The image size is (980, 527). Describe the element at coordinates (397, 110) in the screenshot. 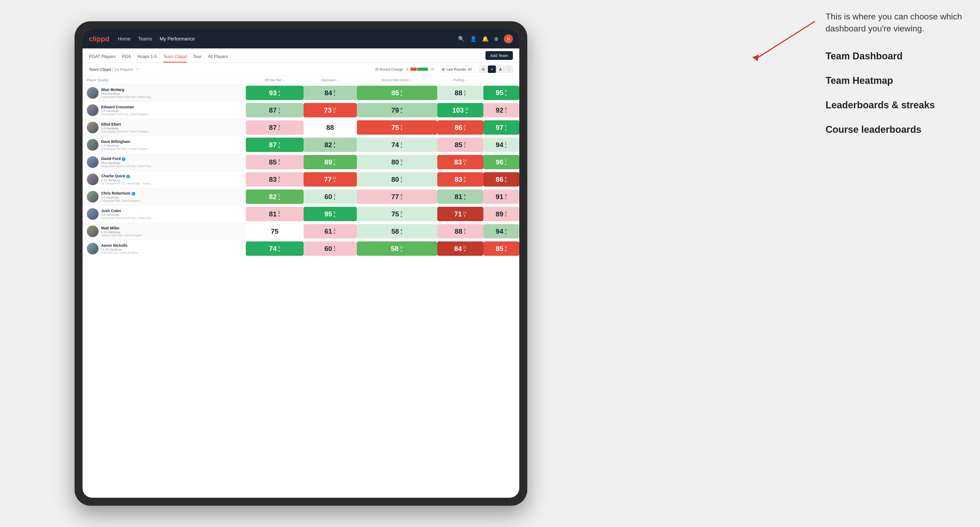

I see `score-cell-approach: 79 9▲` at that location.